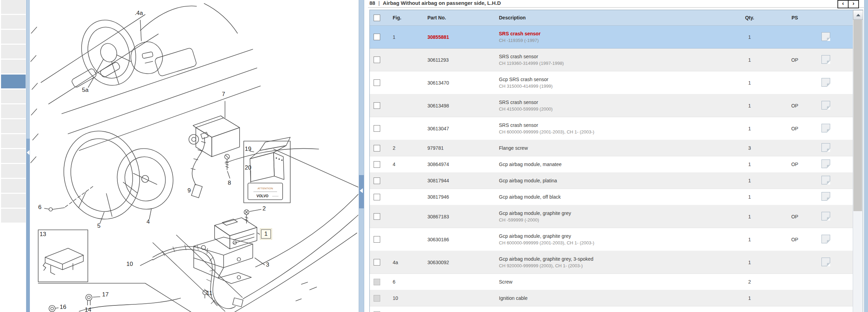 The width and height of the screenshot is (868, 312). Describe the element at coordinates (28, 225) in the screenshot. I see `sidebar-scrollbar-thumb` at that location.